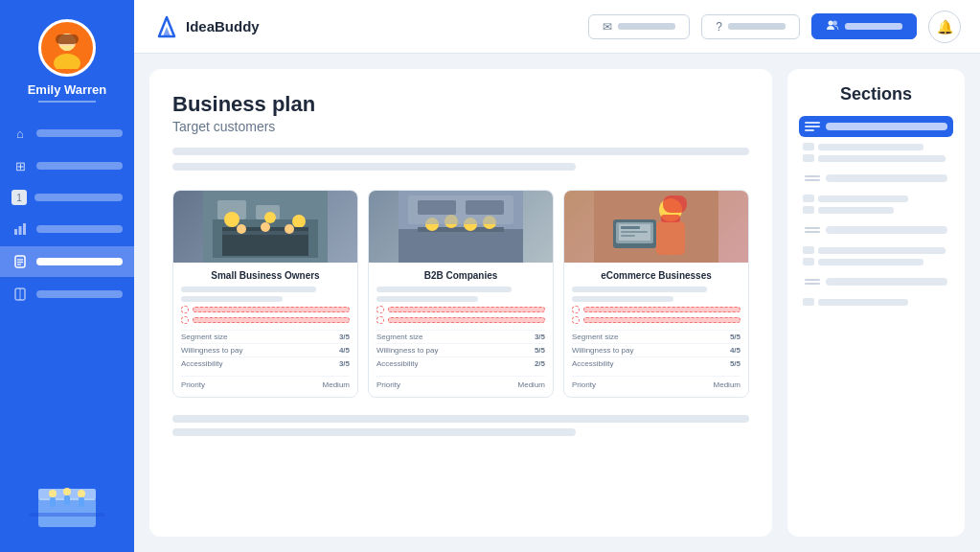  I want to click on card-ecommerce: eCommerce Businesses Segment size 5/5, so click(656, 293).